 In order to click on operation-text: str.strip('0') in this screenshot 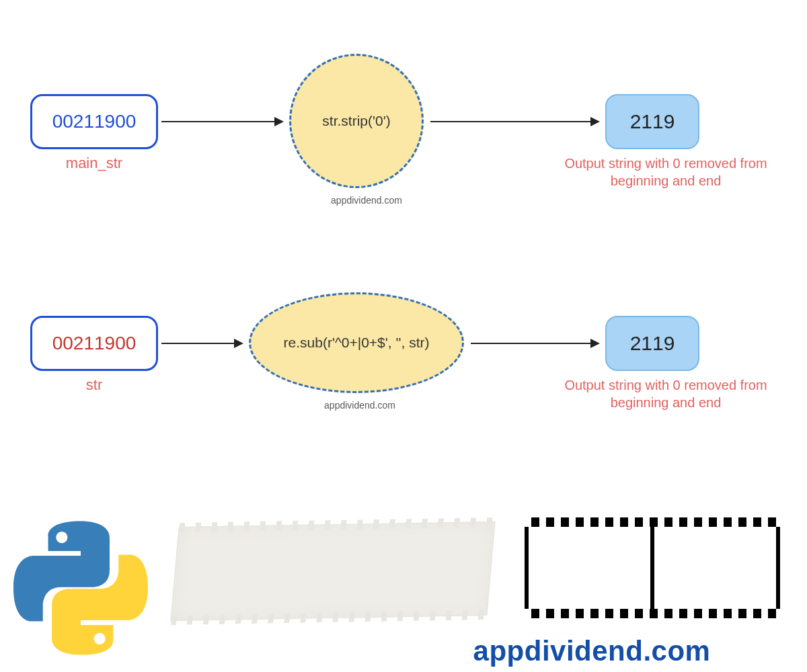, I will do `click(356, 121)`.